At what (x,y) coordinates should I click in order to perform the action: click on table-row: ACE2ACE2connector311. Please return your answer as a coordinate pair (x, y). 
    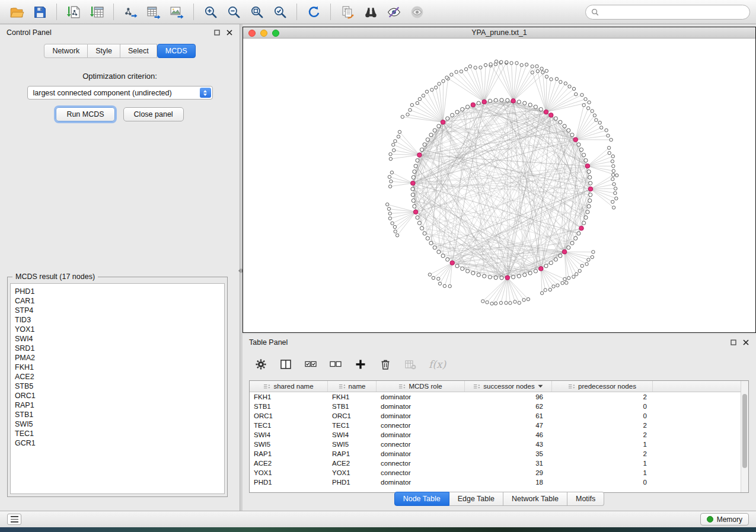
    Looking at the image, I should click on (495, 463).